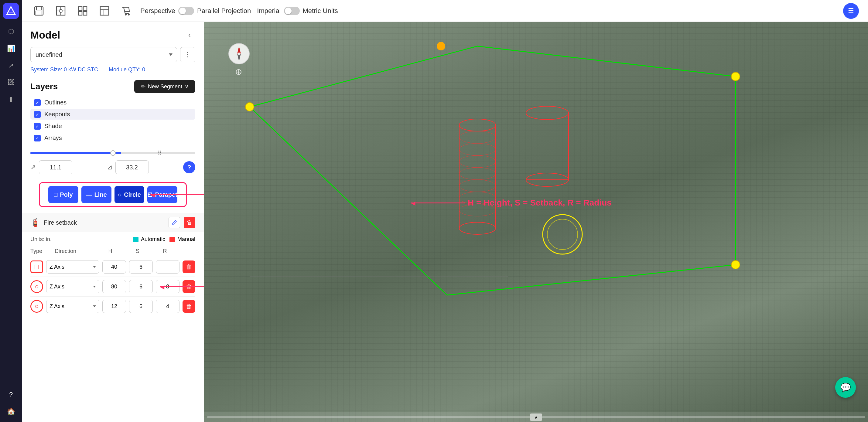 Image resolution: width=868 pixels, height=422 pixels. Describe the element at coordinates (72, 251) in the screenshot. I see `col-direction-header: Direction` at that location.